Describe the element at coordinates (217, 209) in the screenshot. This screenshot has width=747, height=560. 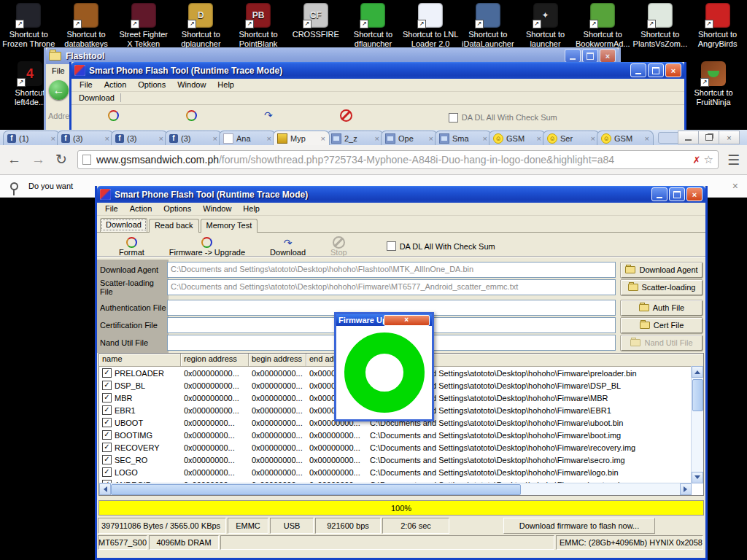
I see `menu-item: Window` at that location.